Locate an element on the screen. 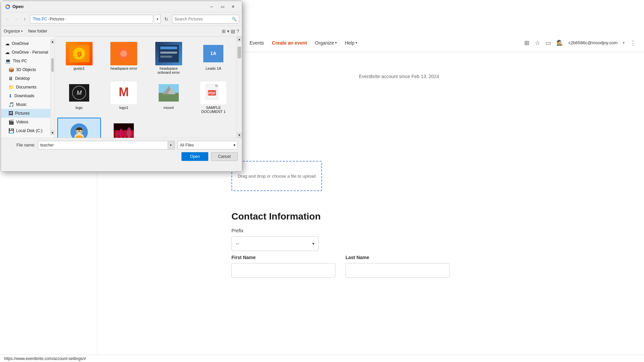 This screenshot has height=362, width=644. file-item-leads-1a: 1A Leads 1A is located at coordinates (214, 58).